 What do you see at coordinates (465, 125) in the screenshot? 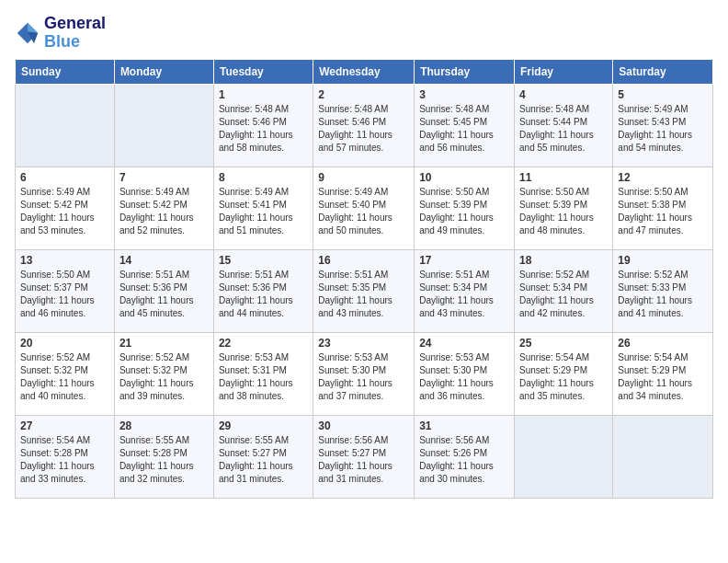
I see `calendar-cell: 3 Sunrise: 5:48 AM Sunset: 5:45 PM Dayli…` at bounding box center [465, 125].